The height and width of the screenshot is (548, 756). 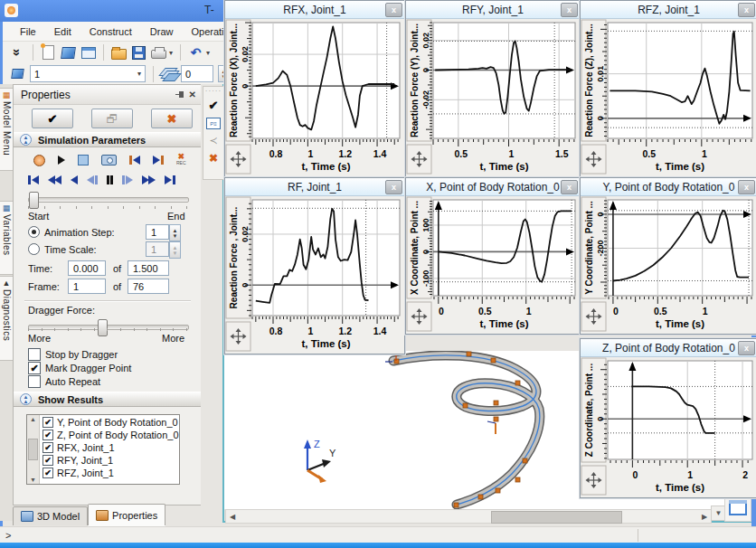 I want to click on chart-window-titlebar: RFY, Joint_1 x, so click(x=493, y=10).